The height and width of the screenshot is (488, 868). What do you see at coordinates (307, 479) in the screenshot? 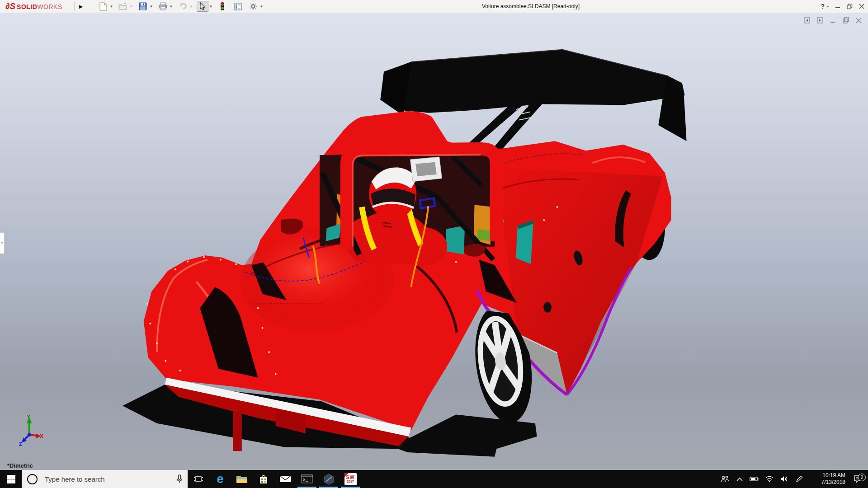
I see `taskbar-app-command-prompt` at bounding box center [307, 479].